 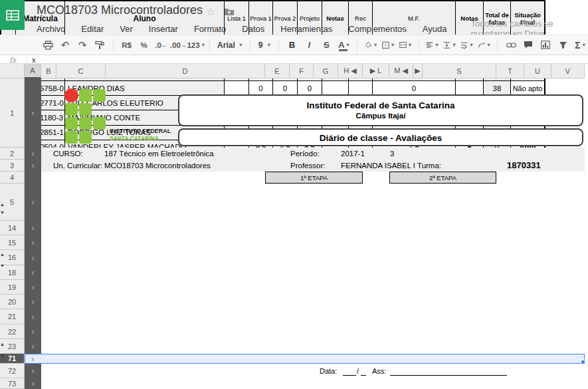 What do you see at coordinates (351, 71) in the screenshot?
I see `column-header-h: H ◀` at bounding box center [351, 71].